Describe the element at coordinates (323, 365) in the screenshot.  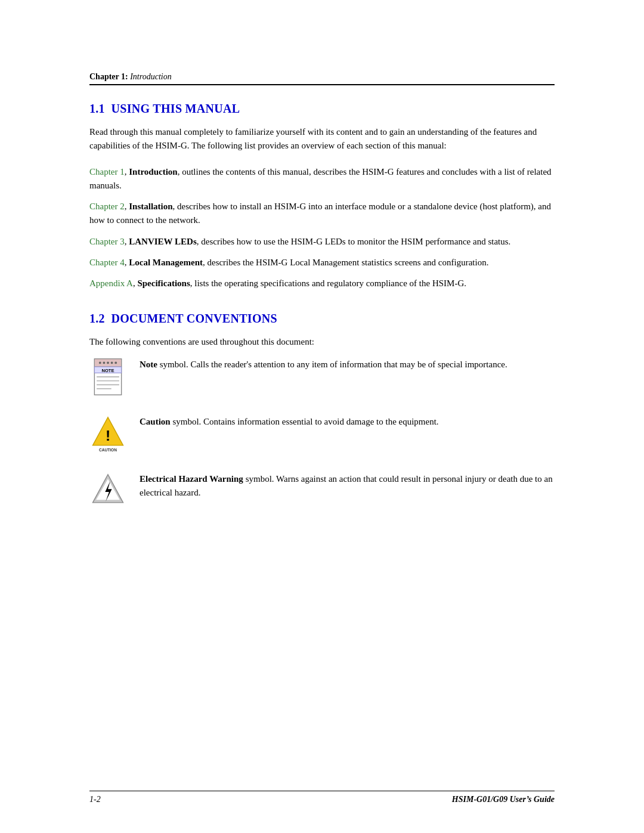
I see `note-convention-text: Note symbol. Calls the reader's attentio…` at that location.